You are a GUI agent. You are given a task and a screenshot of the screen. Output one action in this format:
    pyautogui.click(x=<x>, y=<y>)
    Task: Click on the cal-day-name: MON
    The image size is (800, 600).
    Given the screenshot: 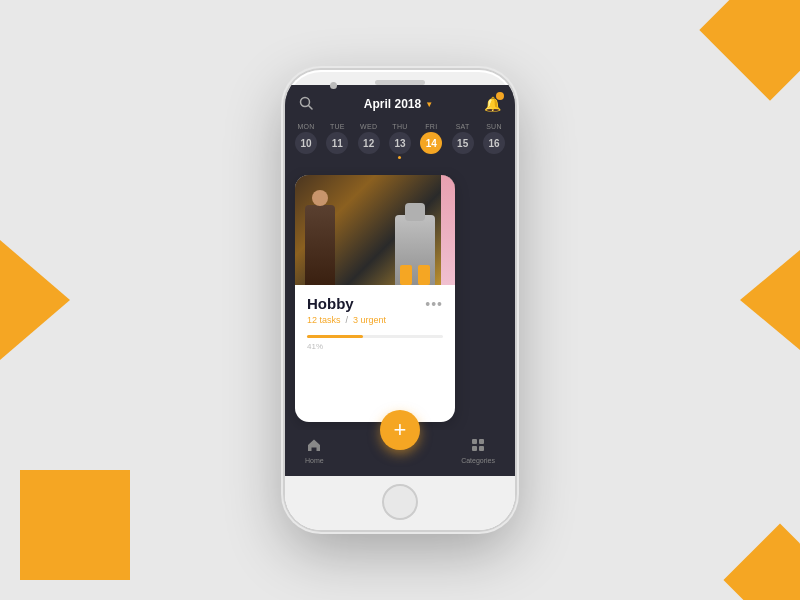 What is the action you would take?
    pyautogui.click(x=306, y=126)
    